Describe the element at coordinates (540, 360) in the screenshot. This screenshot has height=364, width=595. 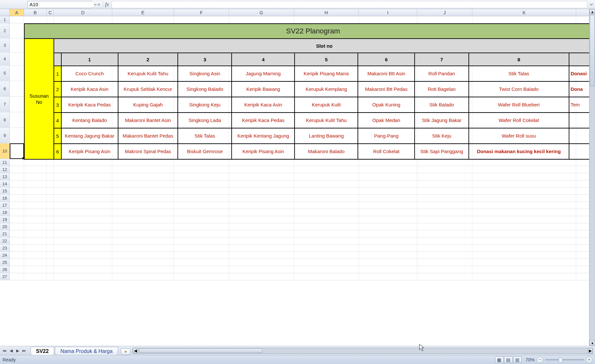
I see `zoom-out-button: −` at that location.